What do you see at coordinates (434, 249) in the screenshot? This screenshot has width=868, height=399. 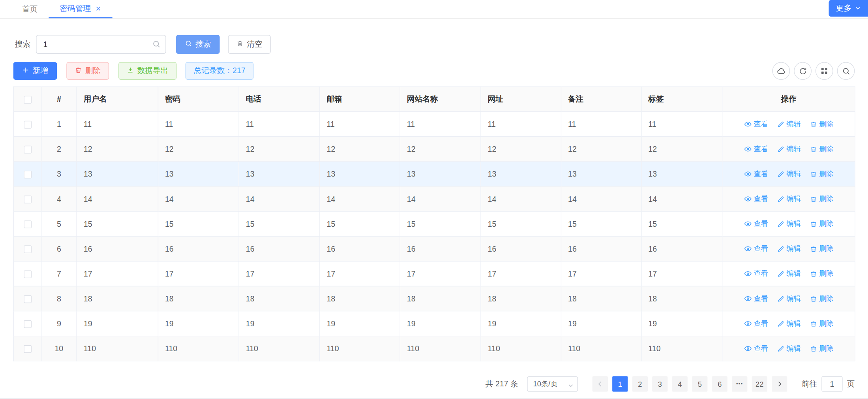 I see `table-row: 61616161616161616查看编辑删除` at bounding box center [434, 249].